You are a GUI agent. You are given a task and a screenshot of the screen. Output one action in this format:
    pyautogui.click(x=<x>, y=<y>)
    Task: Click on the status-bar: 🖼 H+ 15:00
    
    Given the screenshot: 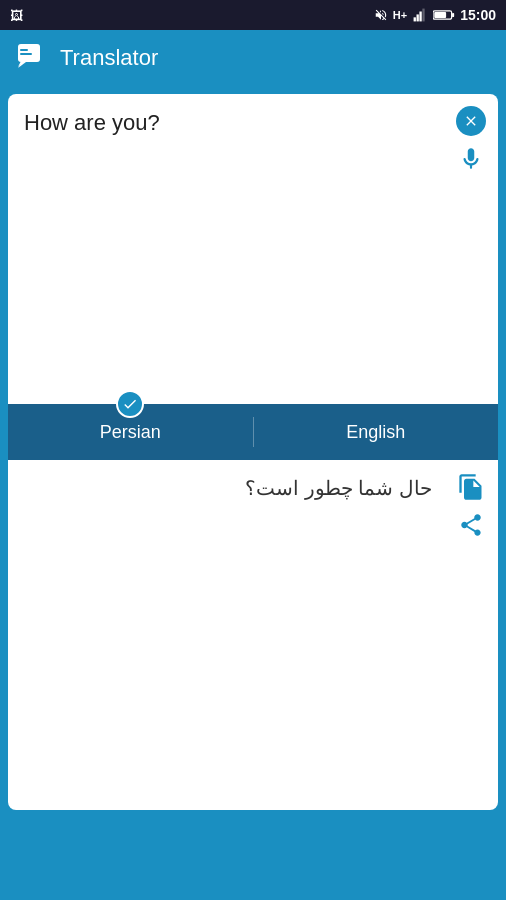 What is the action you would take?
    pyautogui.click(x=253, y=15)
    